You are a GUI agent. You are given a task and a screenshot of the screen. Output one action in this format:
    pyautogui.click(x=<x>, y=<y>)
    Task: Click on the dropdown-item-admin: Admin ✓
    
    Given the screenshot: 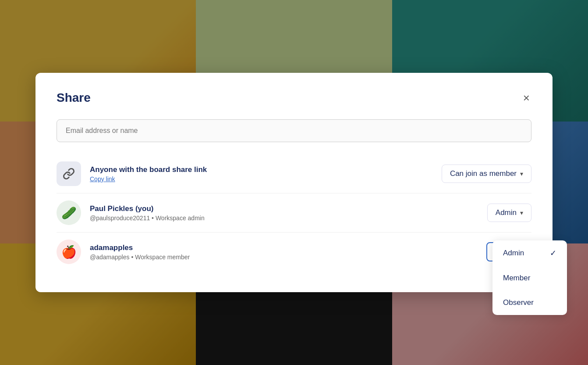 What is the action you would take?
    pyautogui.click(x=530, y=253)
    